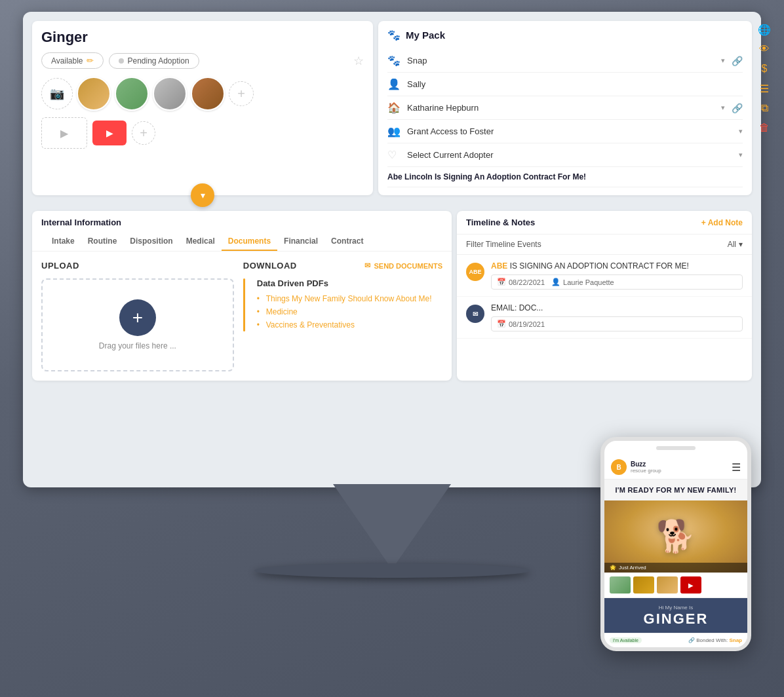 The width and height of the screenshot is (784, 697). Describe the element at coordinates (691, 585) in the screenshot. I see `phone-video-thumb: ▶` at that location.